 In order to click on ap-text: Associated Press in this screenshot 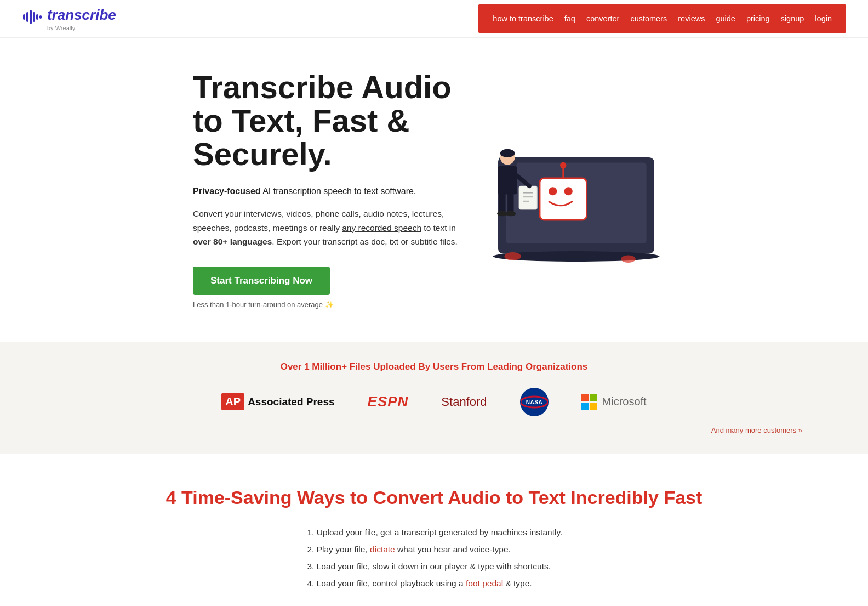, I will do `click(291, 402)`.